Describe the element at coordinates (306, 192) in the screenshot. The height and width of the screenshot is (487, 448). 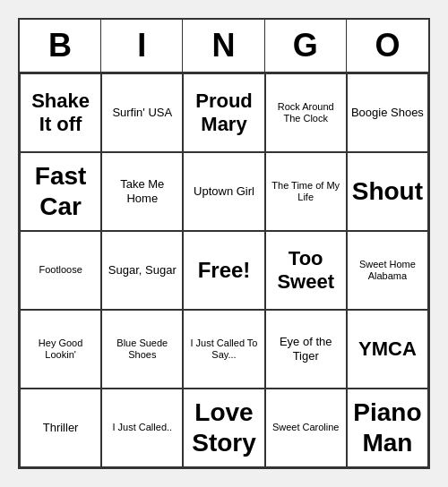
I see `bingo-cell-8: The Time of My Life` at that location.